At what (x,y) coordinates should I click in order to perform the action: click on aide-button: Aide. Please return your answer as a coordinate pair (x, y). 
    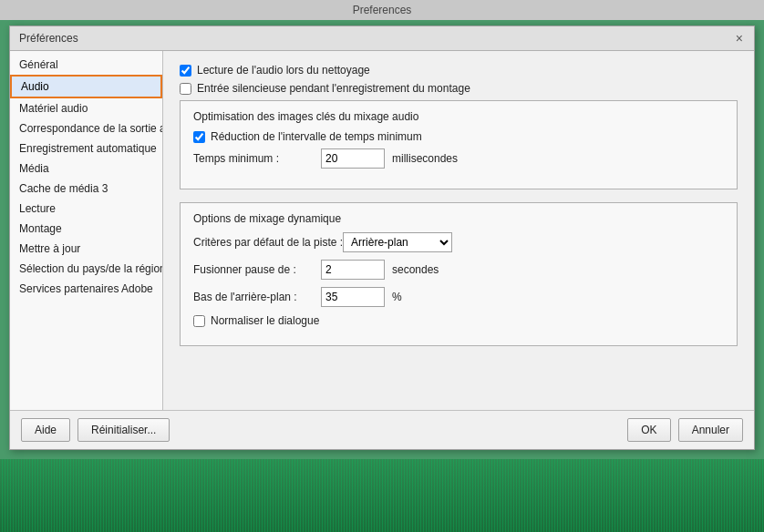
    Looking at the image, I should click on (46, 430).